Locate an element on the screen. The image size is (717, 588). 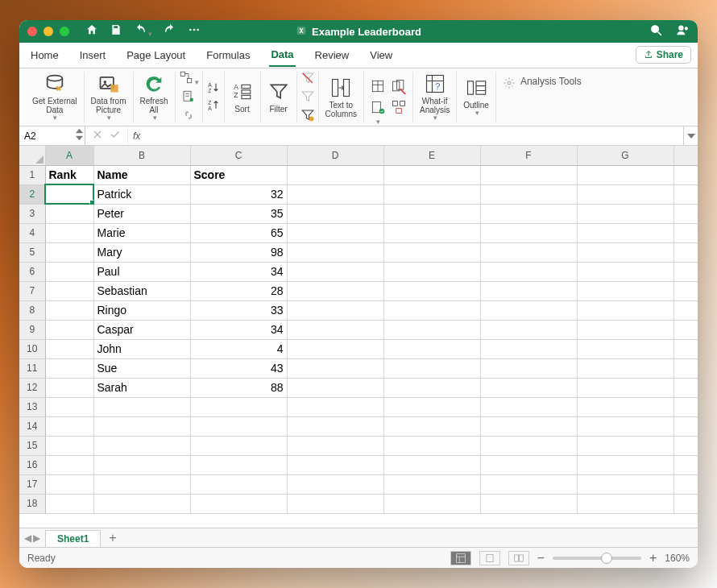
tab-formulas: Formulas is located at coordinates (228, 55).